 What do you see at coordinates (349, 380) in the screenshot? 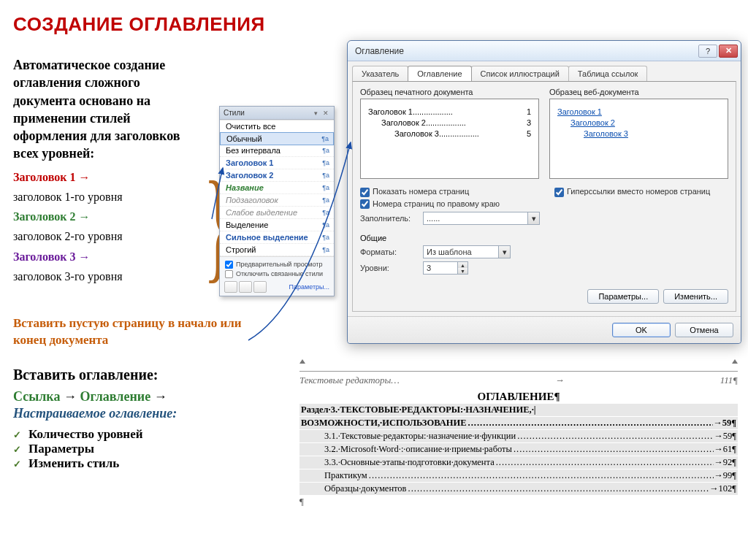
I see `doc-header-left: Текстовые редакторы…` at bounding box center [349, 380].